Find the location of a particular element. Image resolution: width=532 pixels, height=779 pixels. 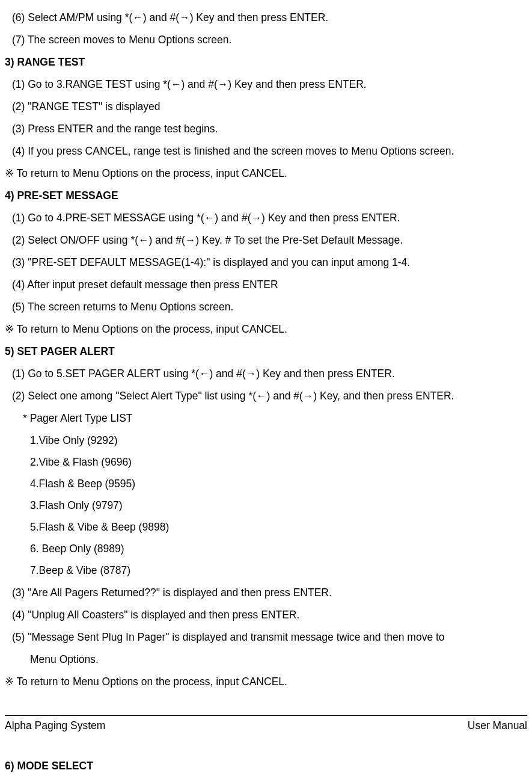

step-text: (4) After input preset default message t… is located at coordinates (266, 285).